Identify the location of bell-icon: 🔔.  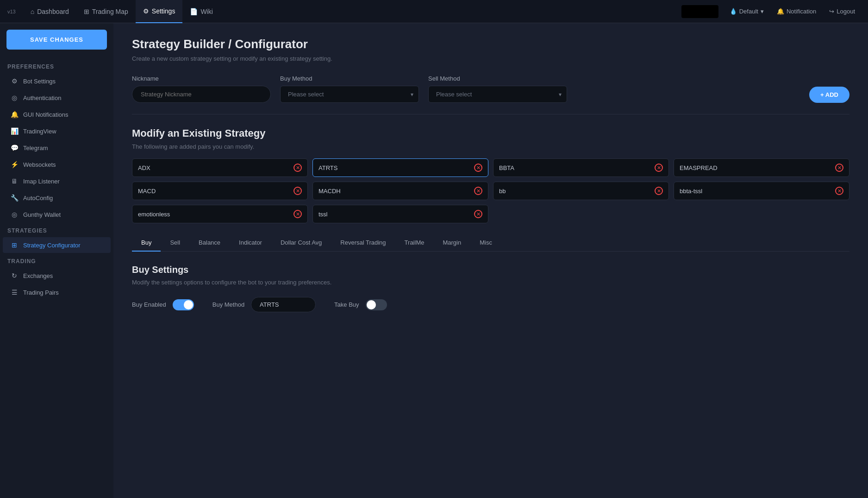
(781, 11).